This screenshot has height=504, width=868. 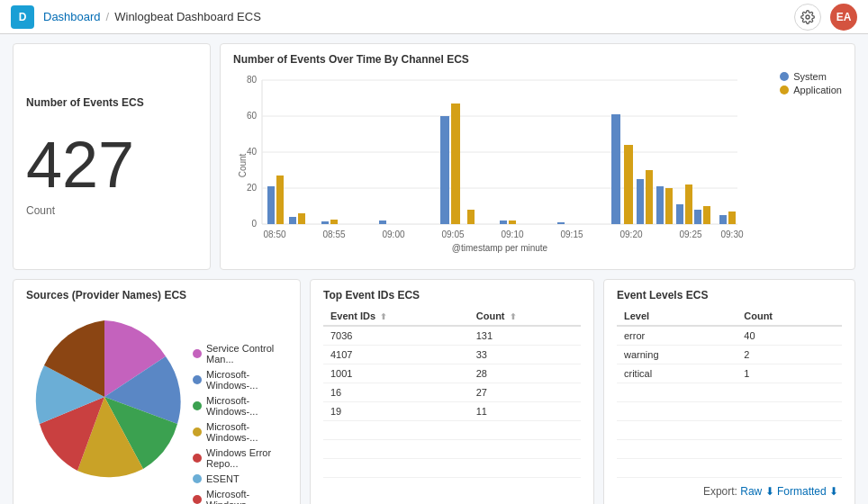 What do you see at coordinates (252, 115) in the screenshot?
I see `svg-text: 60` at bounding box center [252, 115].